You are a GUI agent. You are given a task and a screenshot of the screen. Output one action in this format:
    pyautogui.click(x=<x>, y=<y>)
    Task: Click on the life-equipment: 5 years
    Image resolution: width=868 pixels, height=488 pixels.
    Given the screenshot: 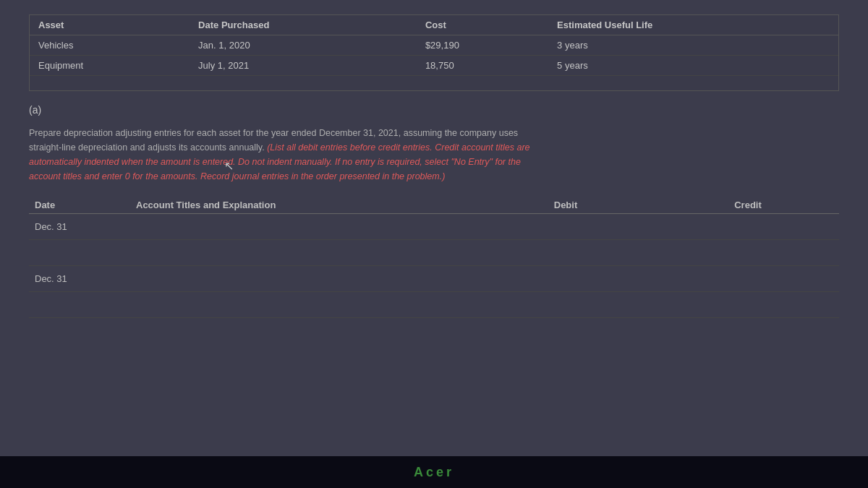 What is the action you would take?
    pyautogui.click(x=693, y=66)
    